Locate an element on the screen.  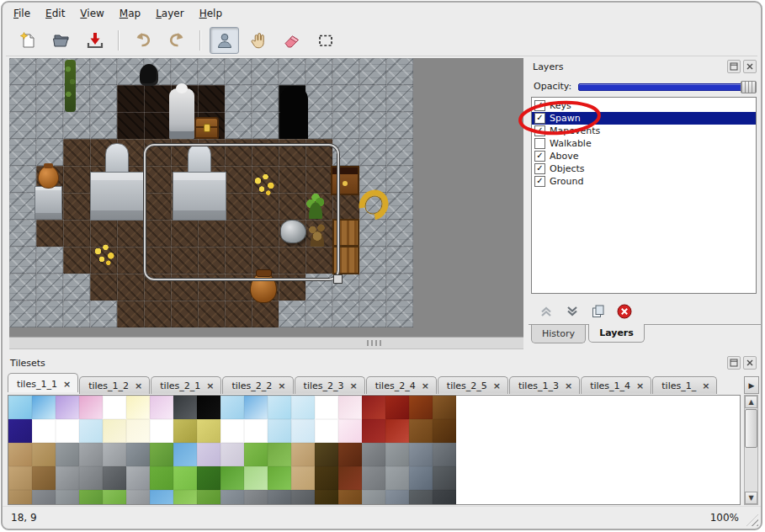
hand-tool-button is located at coordinates (258, 40).